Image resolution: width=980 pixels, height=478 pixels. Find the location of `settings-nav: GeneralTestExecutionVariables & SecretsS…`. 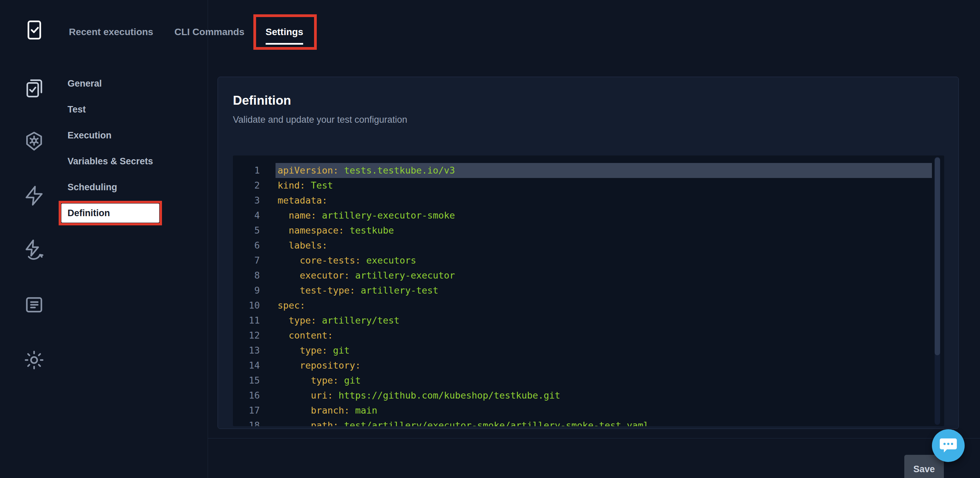

settings-nav: GeneralTestExecutionVariables & SecretsS… is located at coordinates (110, 148).